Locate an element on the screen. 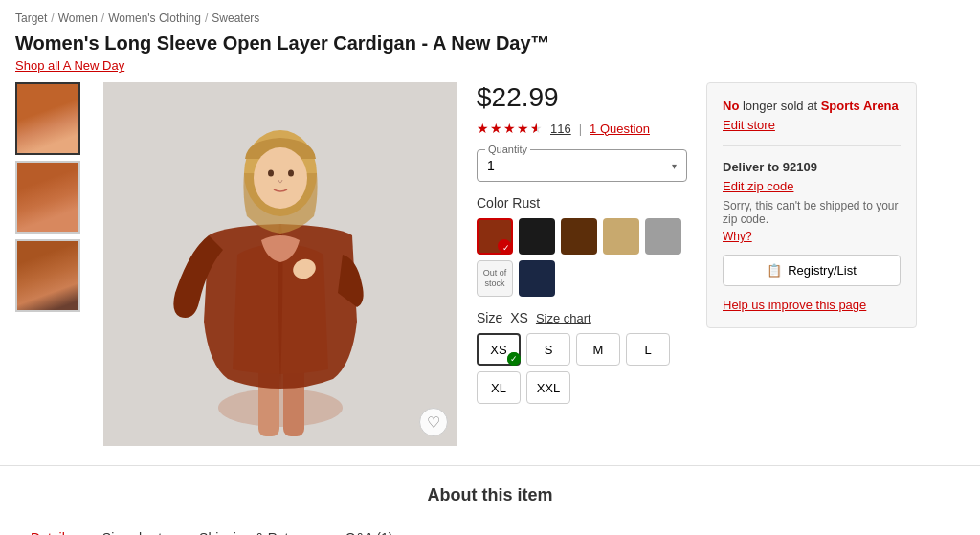 The height and width of the screenshot is (535, 980). thumbnail-column is located at coordinates (50, 264).